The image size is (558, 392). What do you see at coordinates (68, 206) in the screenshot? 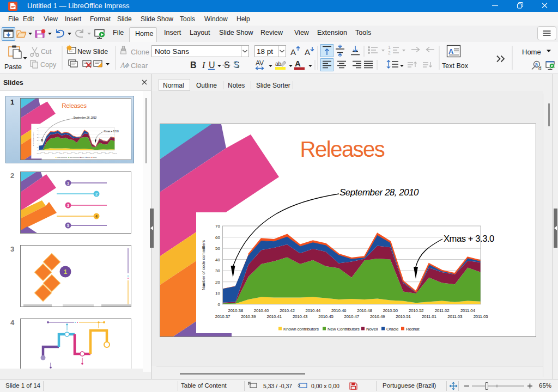
I see `svg-text: 3` at bounding box center [68, 206].